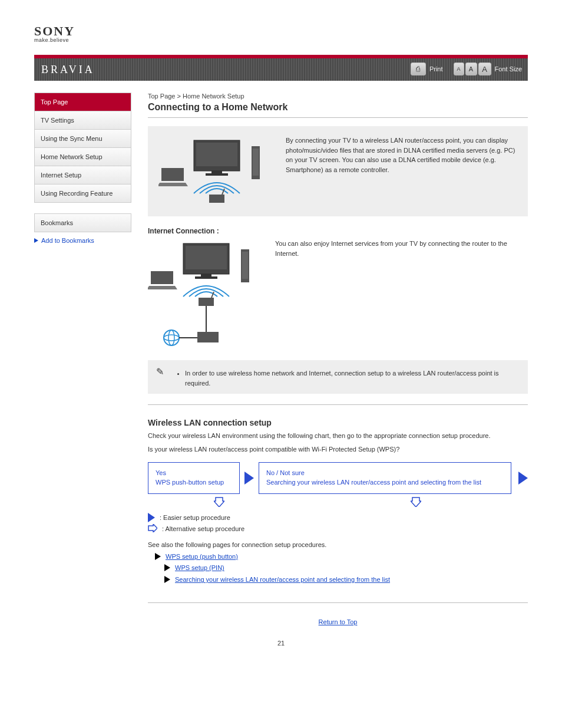 This screenshot has height=728, width=562. What do you see at coordinates (338, 436) in the screenshot?
I see `wireless-setup-text-1: Check your wireless LAN environment usin…` at bounding box center [338, 436].